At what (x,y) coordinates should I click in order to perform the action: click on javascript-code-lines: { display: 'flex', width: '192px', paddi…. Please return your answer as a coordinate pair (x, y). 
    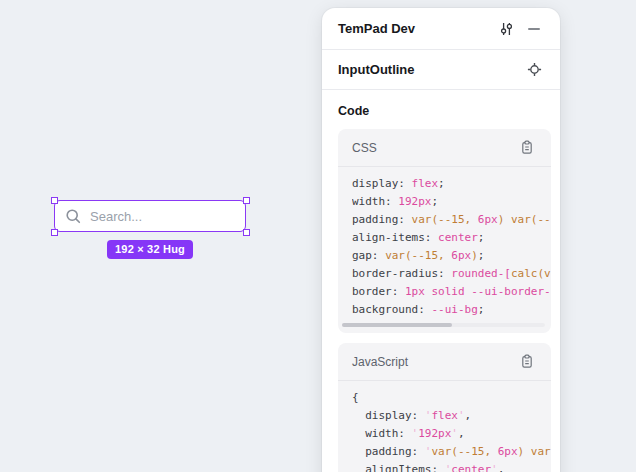
    Looking at the image, I should click on (444, 426).